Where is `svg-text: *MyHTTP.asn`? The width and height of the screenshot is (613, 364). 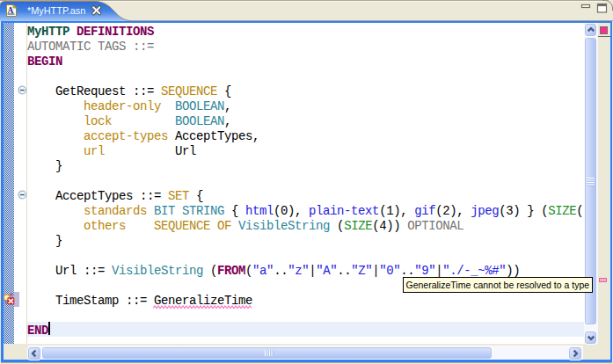
svg-text: *MyHTTP.asn is located at coordinates (56, 11).